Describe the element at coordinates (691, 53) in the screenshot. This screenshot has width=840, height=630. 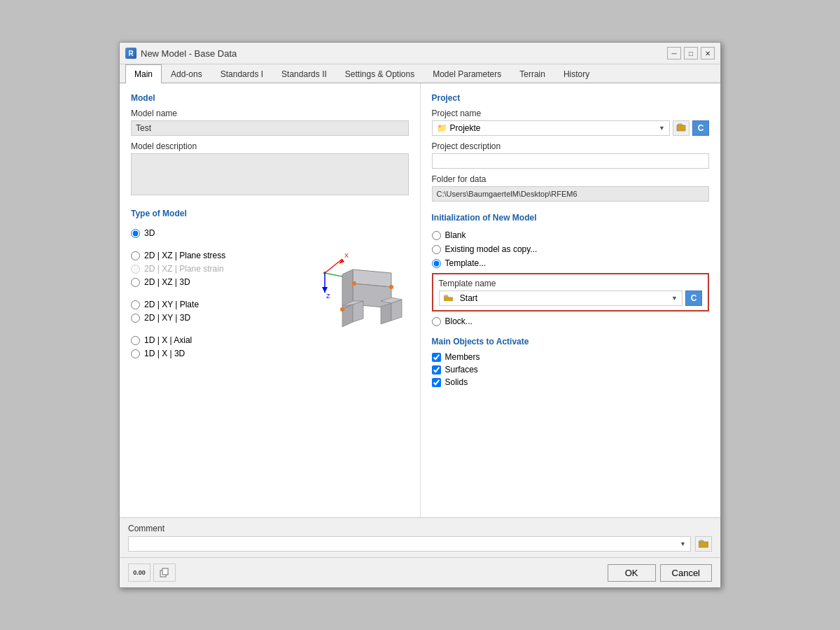
I see `window-controls: ─ □ ✕` at that location.